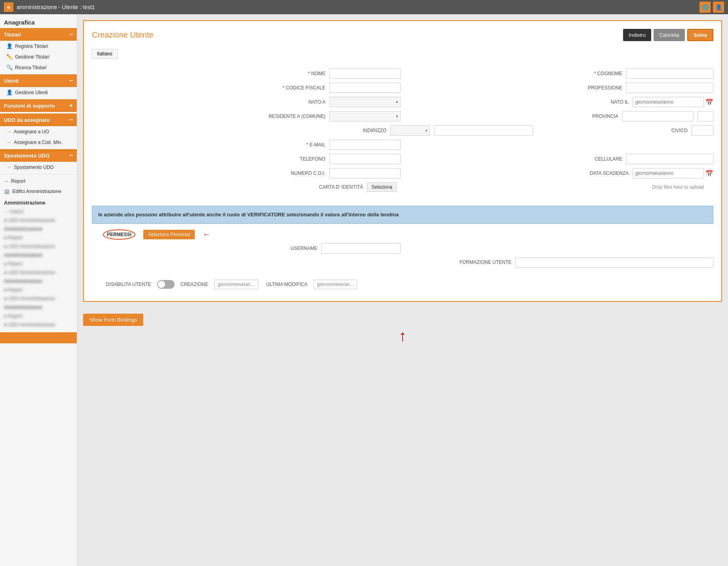  What do you see at coordinates (700, 35) in the screenshot?
I see `salva-button: Salva` at bounding box center [700, 35].